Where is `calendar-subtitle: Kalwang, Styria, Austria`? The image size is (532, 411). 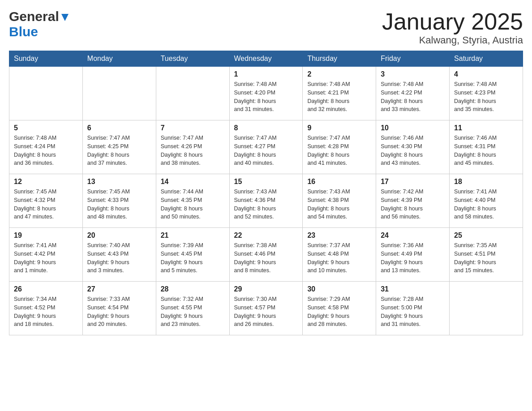
calendar-subtitle: Kalwang, Styria, Austria is located at coordinates (452, 40).